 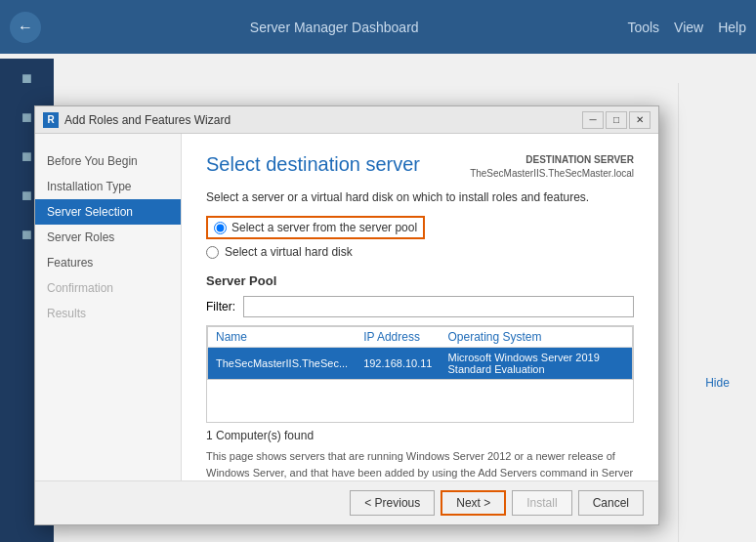 I want to click on radio-server-pool-label: Select a server from the server pool, so click(x=324, y=228).